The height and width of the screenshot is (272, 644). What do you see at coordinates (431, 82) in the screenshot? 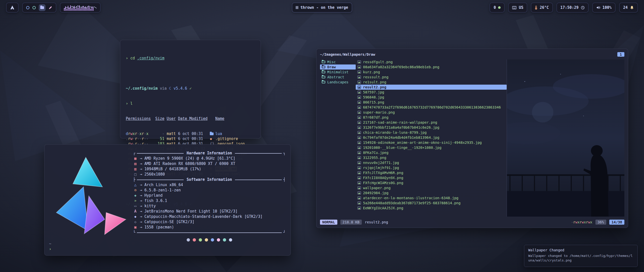
I see `file-row: re1sult.png` at bounding box center [431, 82].